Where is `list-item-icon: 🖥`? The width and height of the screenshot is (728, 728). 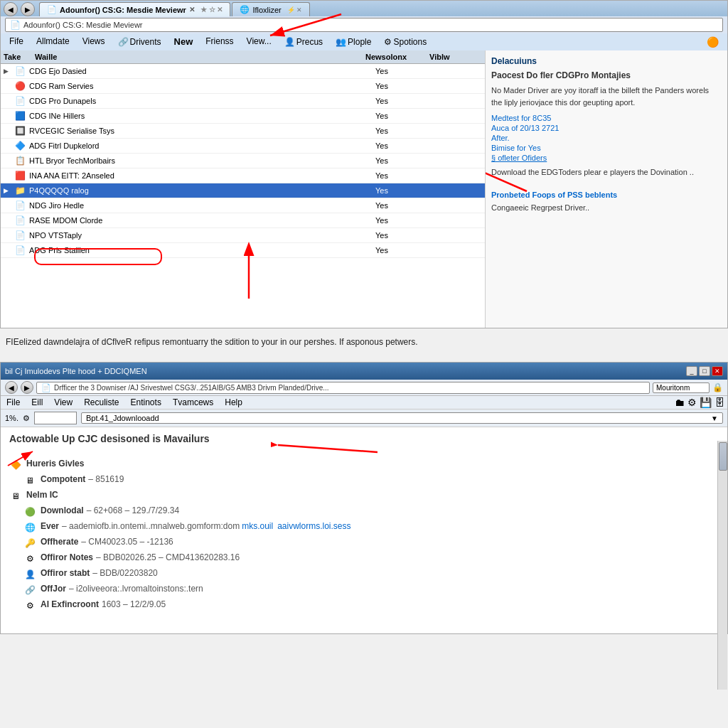 list-item-icon: 🖥 is located at coordinates (16, 496).